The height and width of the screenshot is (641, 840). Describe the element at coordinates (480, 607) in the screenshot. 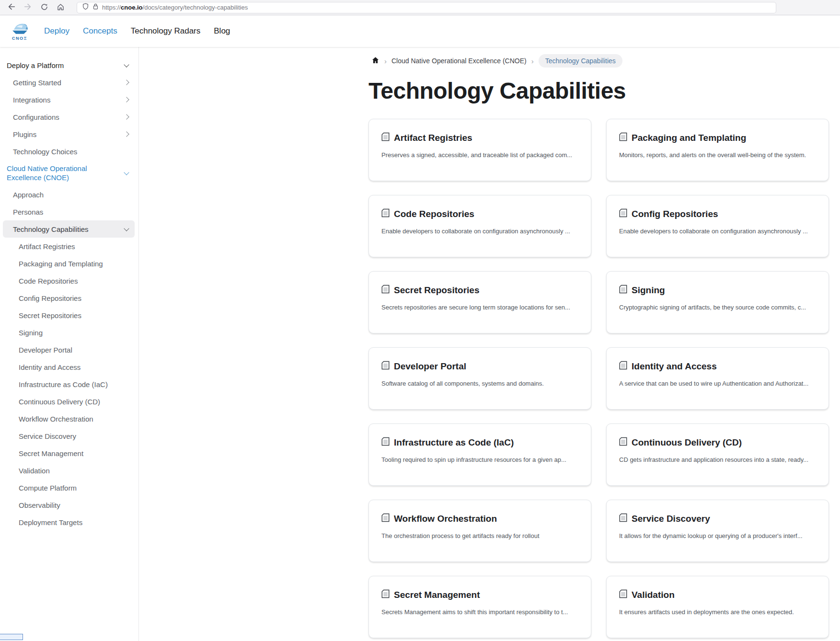

I see `card-secret-management: Secret Management Secrets Management aim…` at that location.